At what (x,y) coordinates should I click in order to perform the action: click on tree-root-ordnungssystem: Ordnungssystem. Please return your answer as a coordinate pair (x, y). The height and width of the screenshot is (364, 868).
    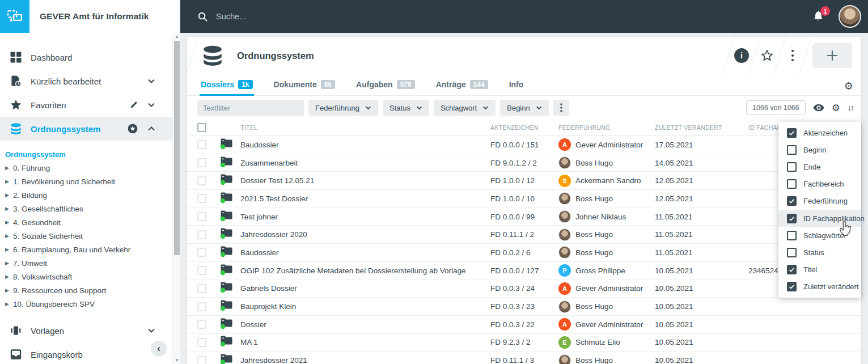
    Looking at the image, I should click on (93, 154).